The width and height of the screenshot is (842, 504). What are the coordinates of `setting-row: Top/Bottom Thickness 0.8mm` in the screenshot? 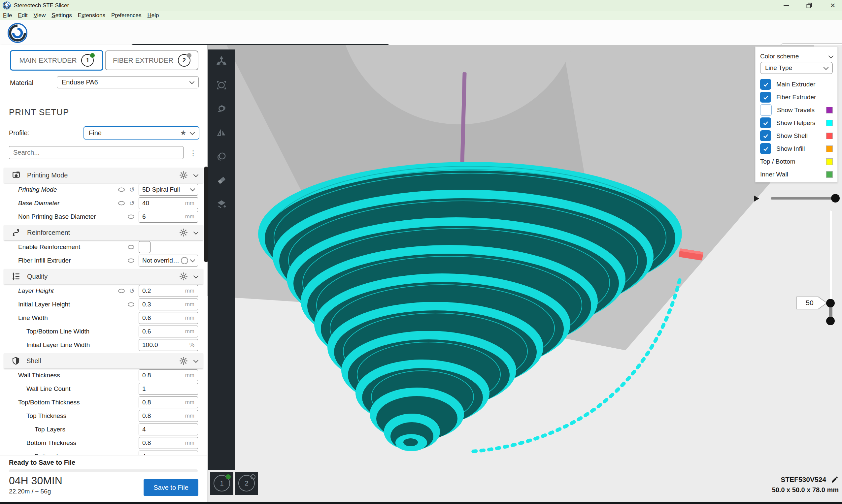 It's located at (103, 402).